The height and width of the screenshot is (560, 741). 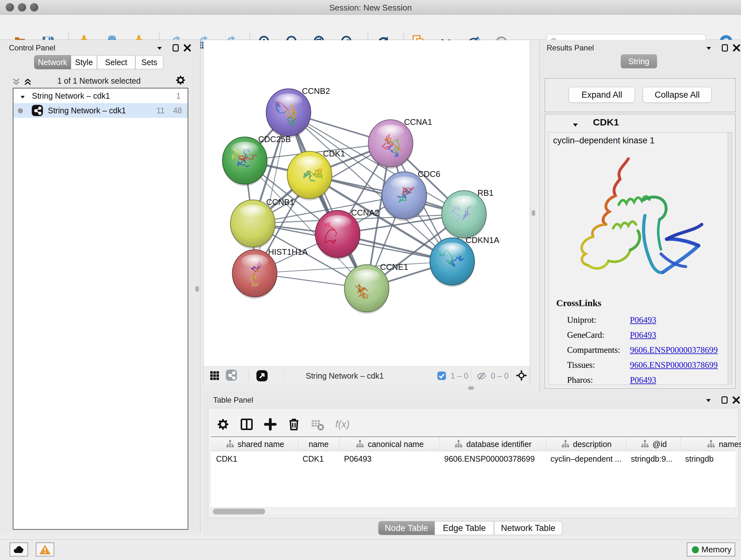 I want to click on crosslink-row: GeneCard: P06493, so click(x=647, y=335).